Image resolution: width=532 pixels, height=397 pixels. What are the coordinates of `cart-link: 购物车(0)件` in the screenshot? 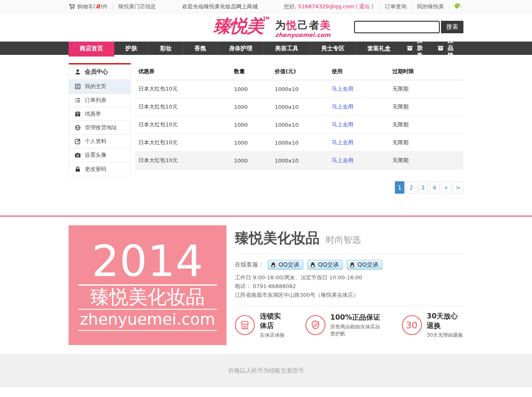 It's located at (92, 7).